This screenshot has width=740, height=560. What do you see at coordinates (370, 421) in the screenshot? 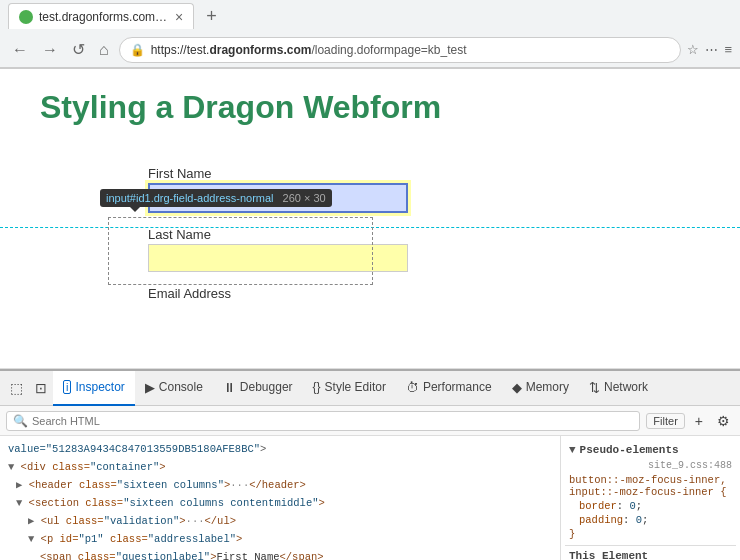
I see `search-bar: 🔍 Filter + ⚙` at bounding box center [370, 421].